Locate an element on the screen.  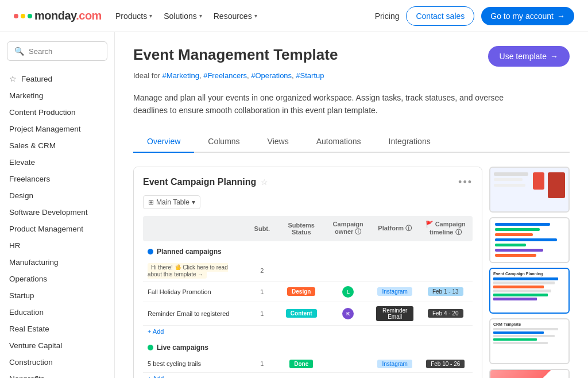
cell-status: Done is located at coordinates (301, 364).